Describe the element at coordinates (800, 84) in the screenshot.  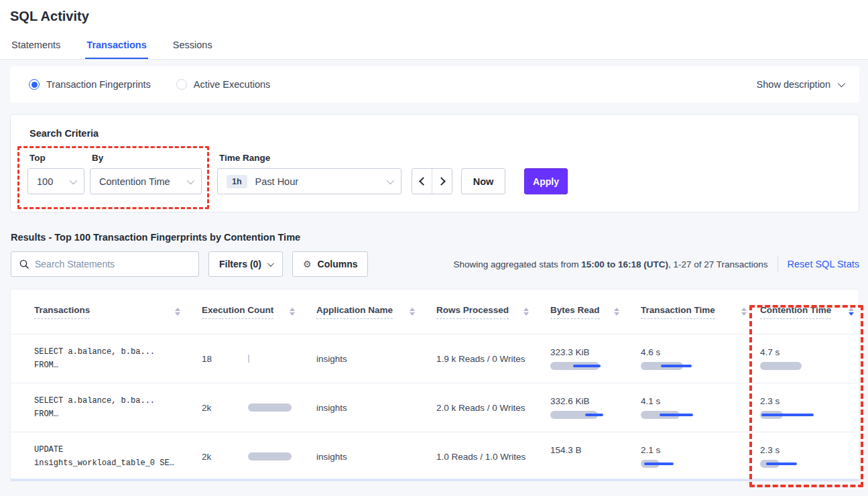
I see `show-description-toggle: Show description` at that location.